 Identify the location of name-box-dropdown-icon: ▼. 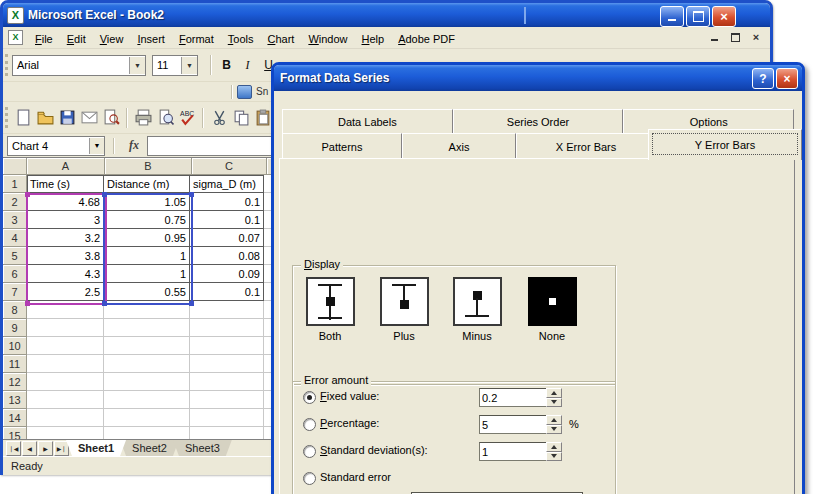
(96, 146).